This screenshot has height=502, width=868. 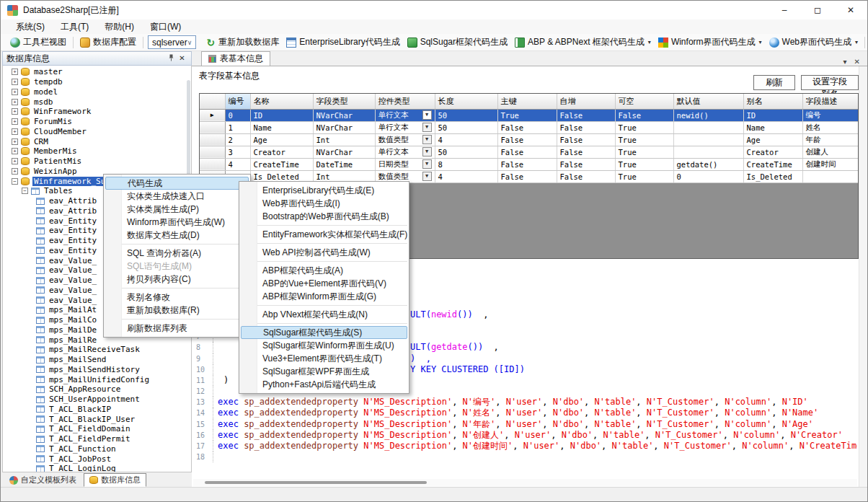 I want to click on grid-cell: Name, so click(x=773, y=127).